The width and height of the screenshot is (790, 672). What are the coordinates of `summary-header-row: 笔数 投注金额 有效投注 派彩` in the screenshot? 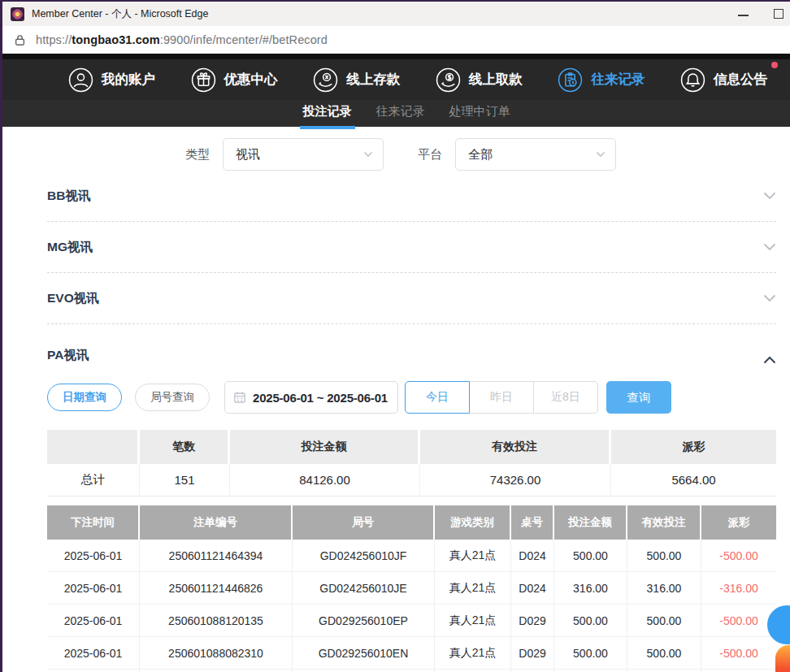 It's located at (411, 447).